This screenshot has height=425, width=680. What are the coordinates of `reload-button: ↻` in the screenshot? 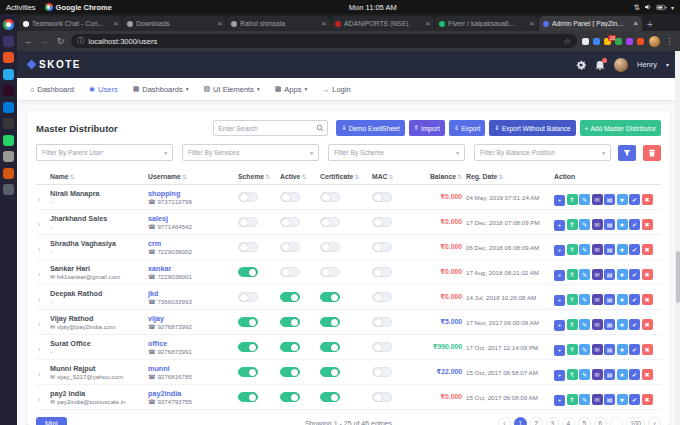 It's located at (60, 42).